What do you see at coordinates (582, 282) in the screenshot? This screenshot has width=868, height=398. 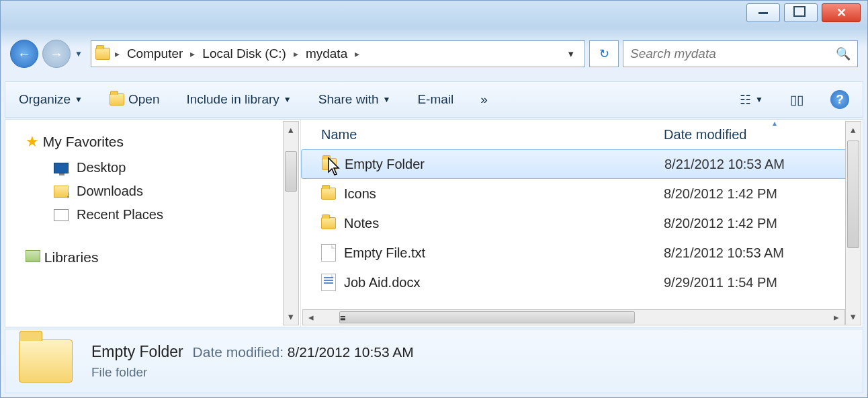 I see `file-row: Job Aid.docx9/29/2011 1:54 PM` at bounding box center [582, 282].